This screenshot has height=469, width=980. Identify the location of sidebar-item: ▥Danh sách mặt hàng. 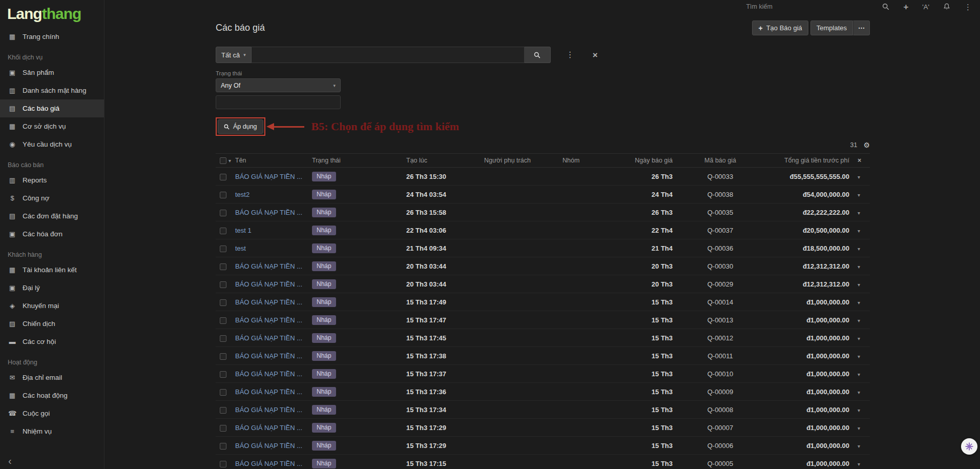
(52, 90).